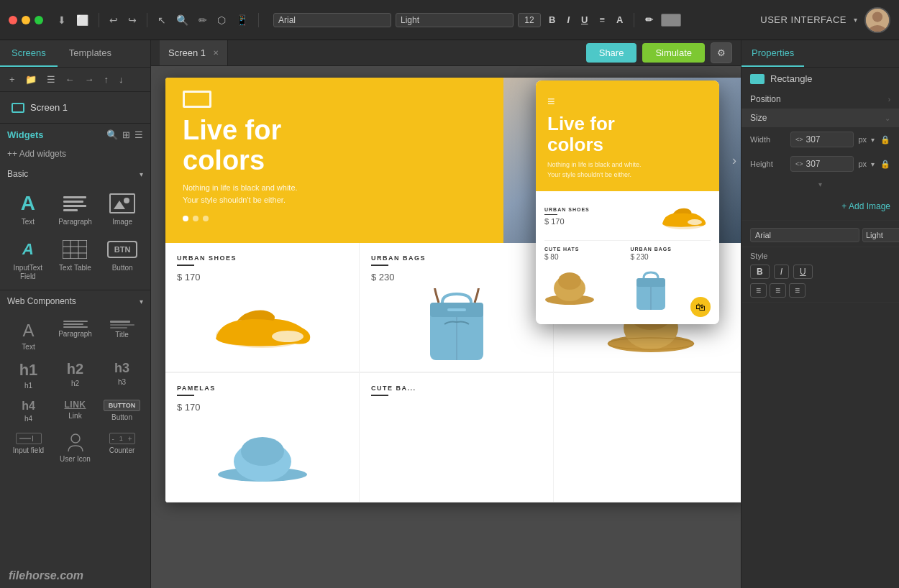 This screenshot has width=899, height=588. Describe the element at coordinates (873, 164) in the screenshot. I see `height-dropdown-icon: ▾` at that location.